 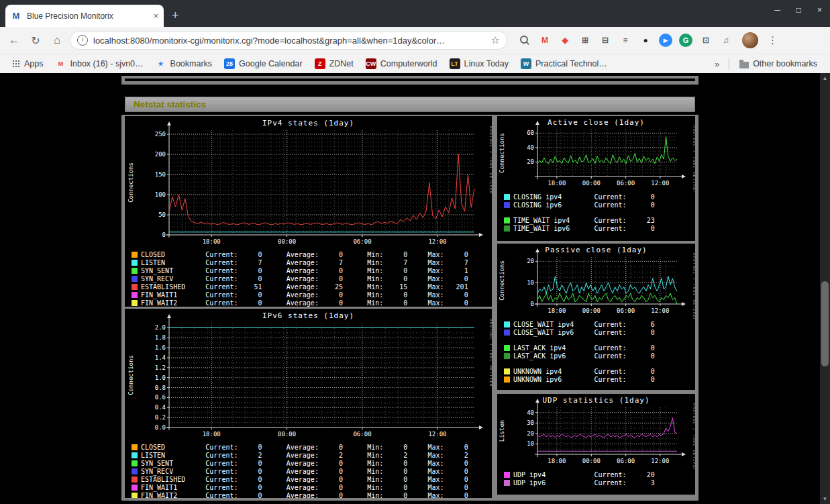 What do you see at coordinates (686, 40) in the screenshot?
I see `grammarly-extension-icon: G` at bounding box center [686, 40].